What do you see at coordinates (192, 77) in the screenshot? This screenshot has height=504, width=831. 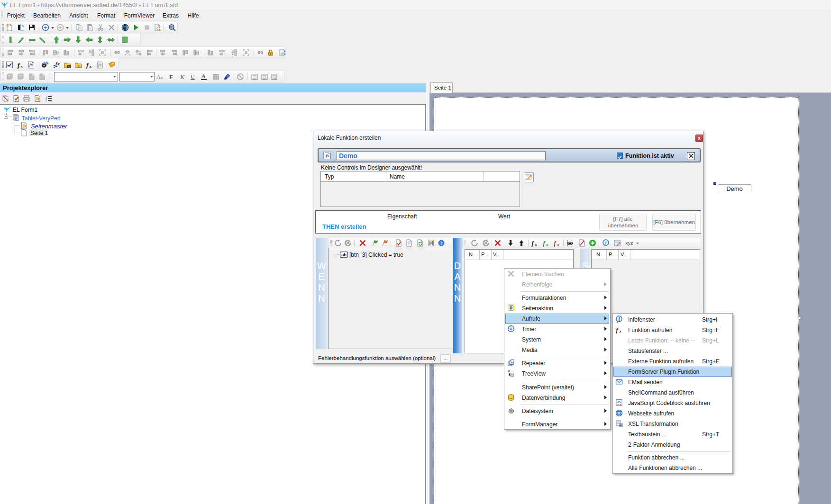 I see `svg-text: U` at bounding box center [192, 77].